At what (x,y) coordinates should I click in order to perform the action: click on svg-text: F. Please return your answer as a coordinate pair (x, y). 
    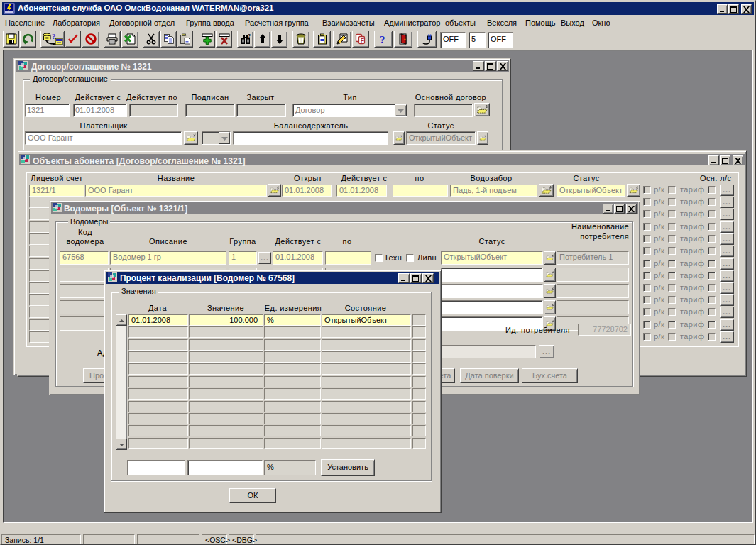
    Looking at the image, I should click on (362, 40).